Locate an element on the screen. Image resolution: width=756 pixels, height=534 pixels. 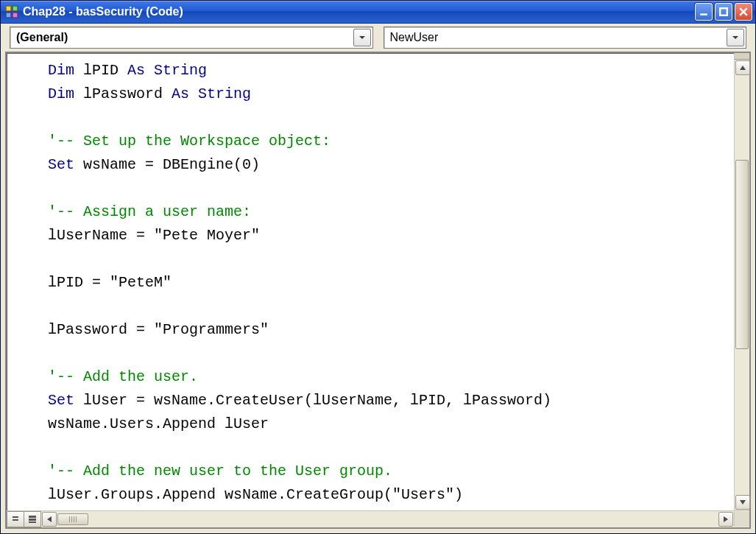
code-token: lPassword is located at coordinates (127, 94).